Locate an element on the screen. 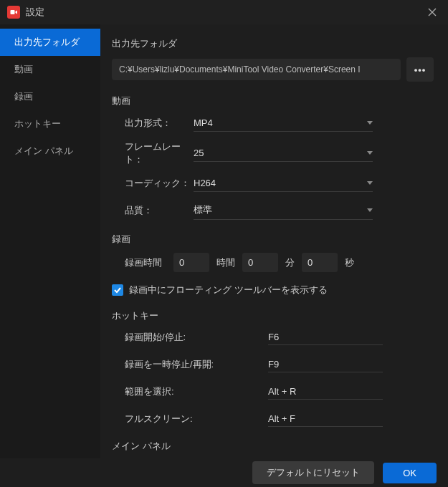 The width and height of the screenshot is (448, 487). sidebar-item-output-folder: 出力先フォルダ is located at coordinates (50, 42).